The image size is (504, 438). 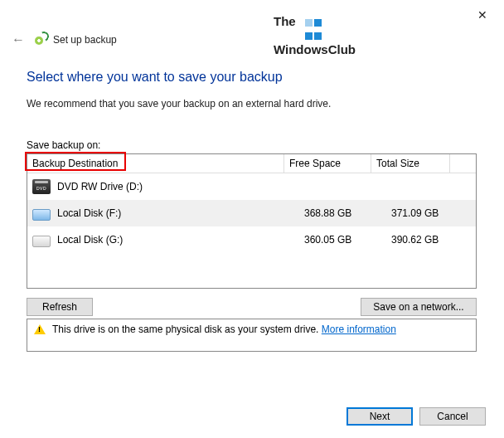 I want to click on windowsclub-logo: The WindowsClub, so click(x=315, y=35).